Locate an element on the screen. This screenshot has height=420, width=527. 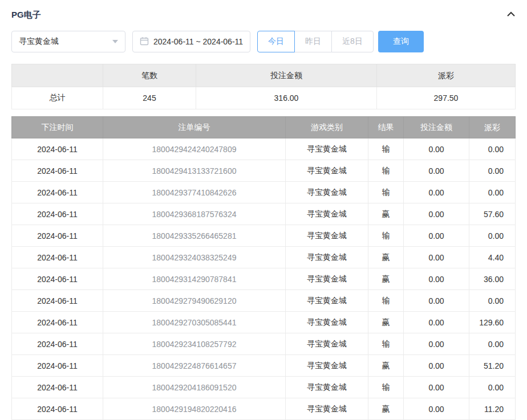
cell-bet-no: 1800429279490629120 is located at coordinates (194, 301).